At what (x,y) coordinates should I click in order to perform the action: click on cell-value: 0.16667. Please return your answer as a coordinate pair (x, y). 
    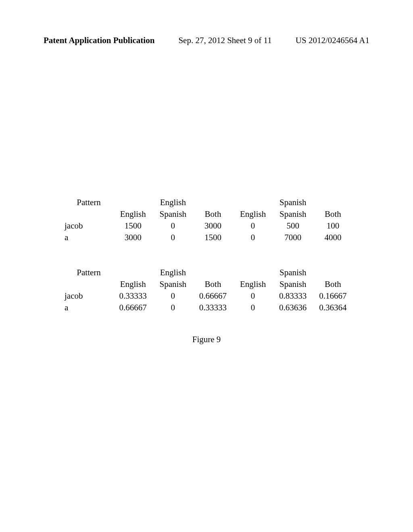
    Looking at the image, I should click on (333, 296).